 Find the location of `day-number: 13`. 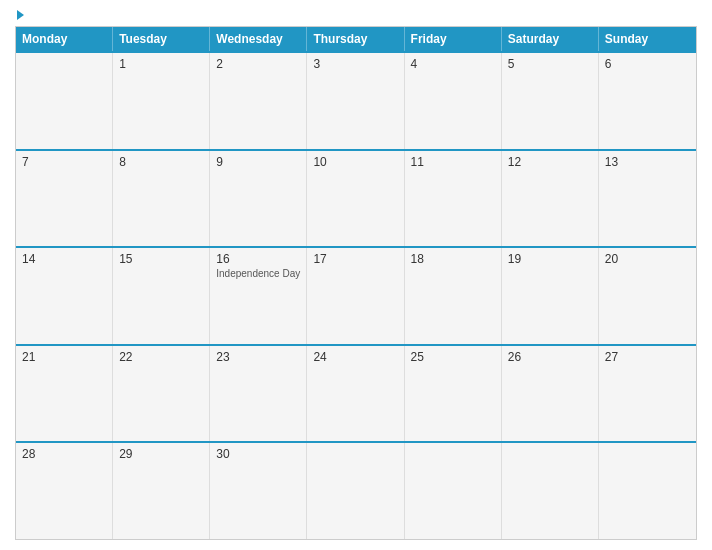

day-number: 13 is located at coordinates (648, 162).